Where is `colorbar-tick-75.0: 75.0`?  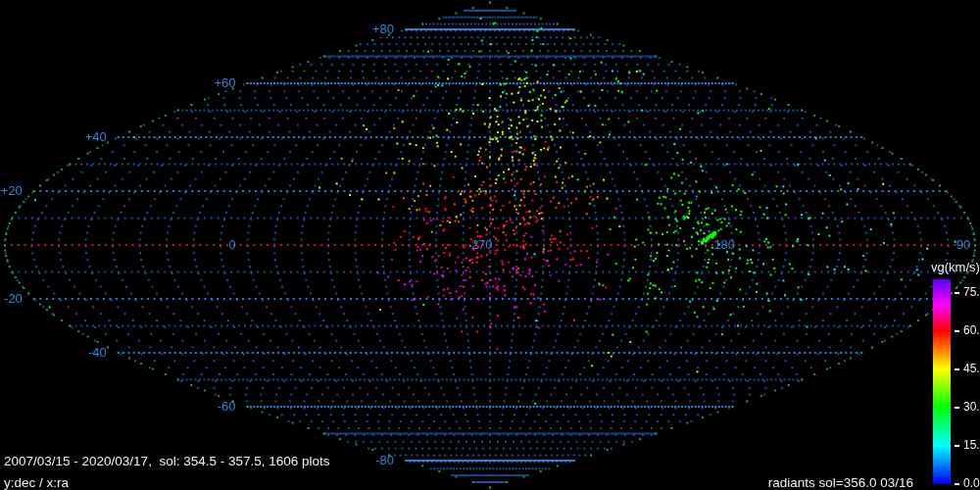 colorbar-tick-75.0: 75.0 is located at coordinates (972, 292).